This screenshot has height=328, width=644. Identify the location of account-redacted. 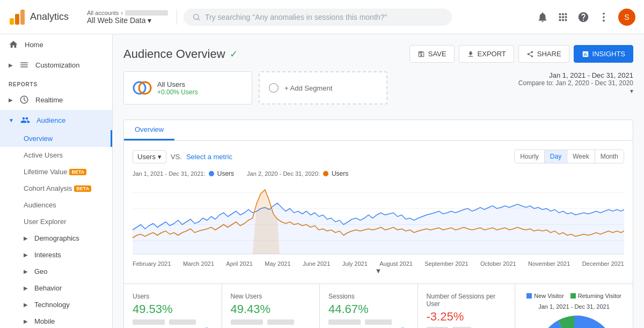
(147, 13).